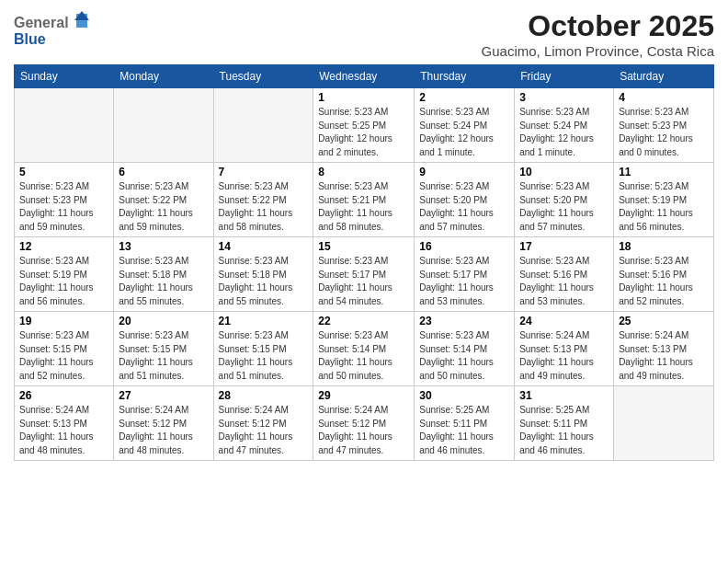  What do you see at coordinates (564, 356) in the screenshot?
I see `day-info: Sunrise: 5:24 AMSunset: 5:13 PMDaylight:…` at bounding box center [564, 356].